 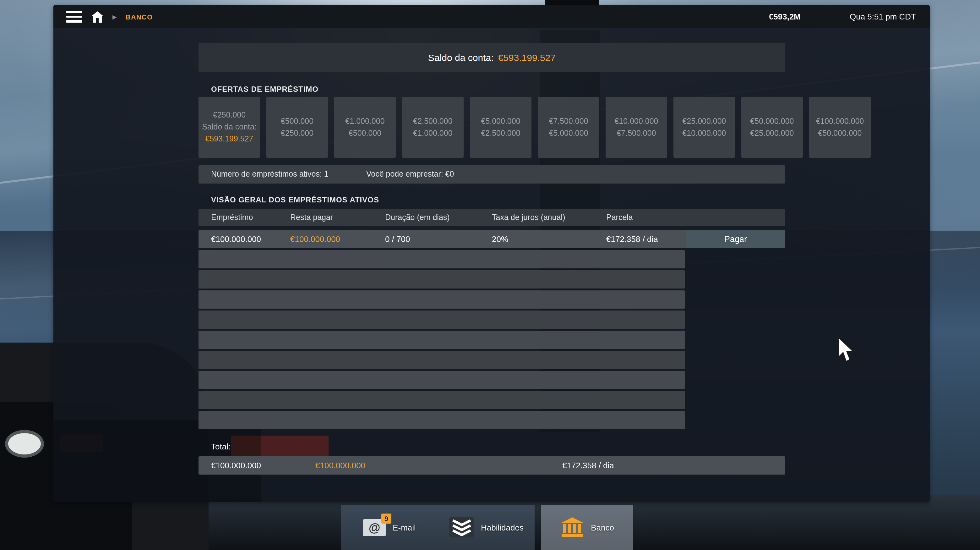 I want to click on loan-offer-card: €25.000.000 €10.000.000, so click(x=704, y=127).